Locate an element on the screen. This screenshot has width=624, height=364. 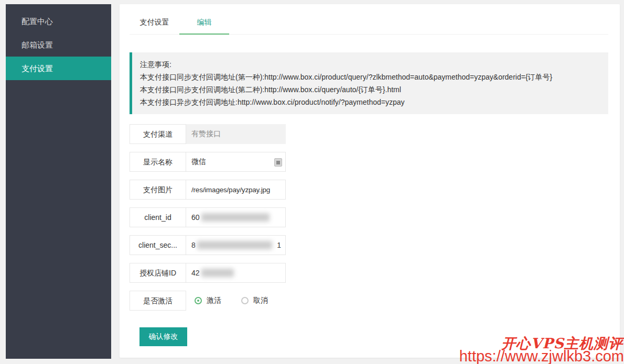
notice-line: 本支付接口同步支付回调地址(第一种):http://www.box.ci/pro… is located at coordinates (370, 77).